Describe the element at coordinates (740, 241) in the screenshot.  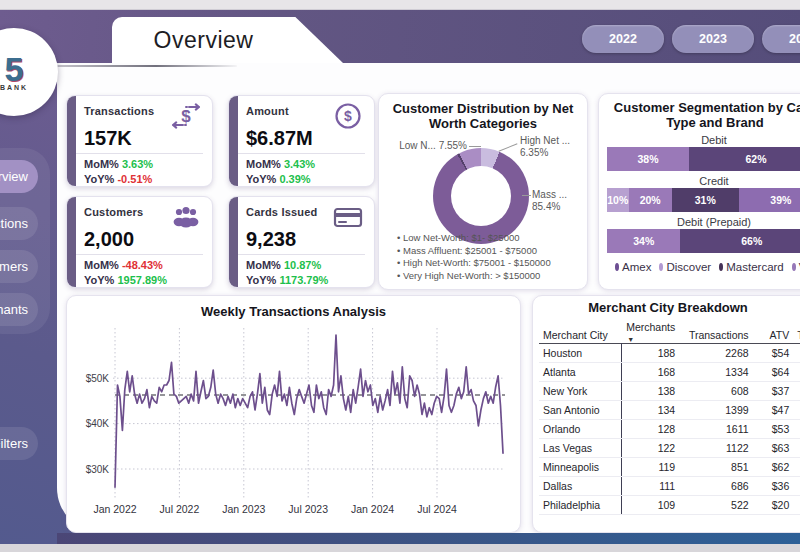
I see `bar-segment: 66%` at that location.